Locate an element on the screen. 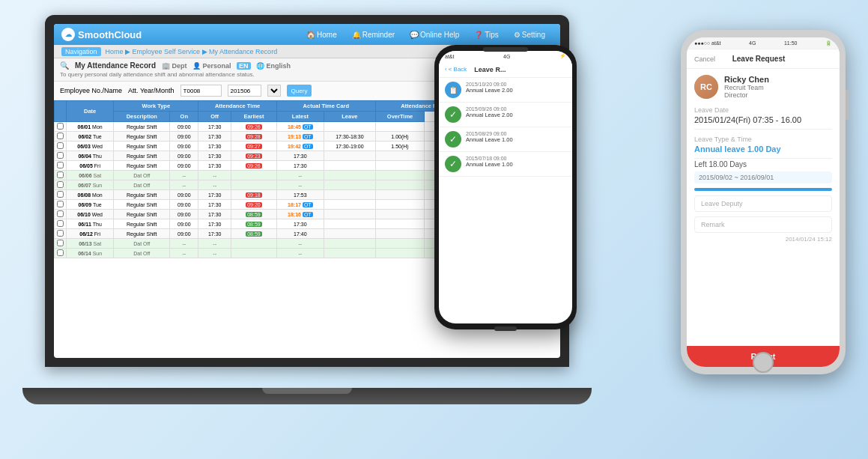 This screenshot has width=868, height=459. nav-tips: ❓ Tips is located at coordinates (487, 34).